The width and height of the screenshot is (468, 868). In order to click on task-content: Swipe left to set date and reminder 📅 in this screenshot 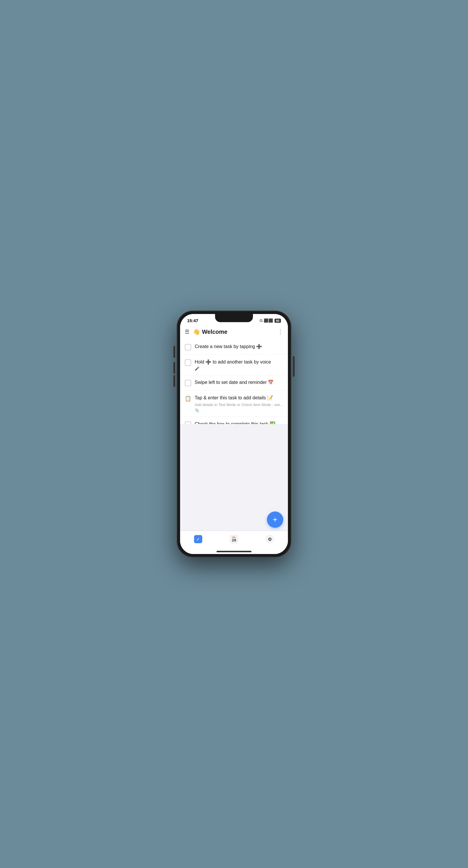, I will do `click(239, 382)`.